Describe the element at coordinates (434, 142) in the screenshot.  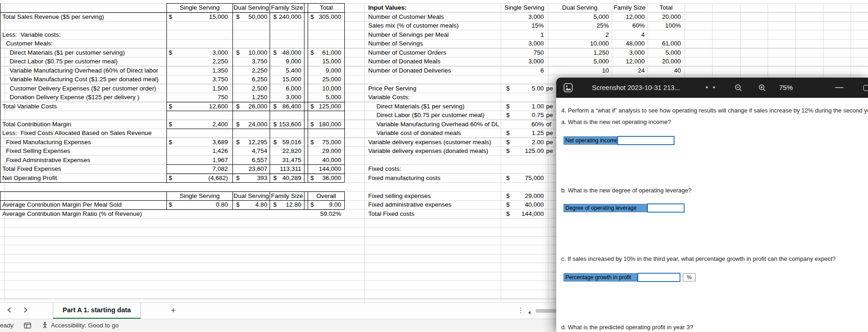
I see `row-label-cell: Variable delivery expenses (customer mea…` at that location.